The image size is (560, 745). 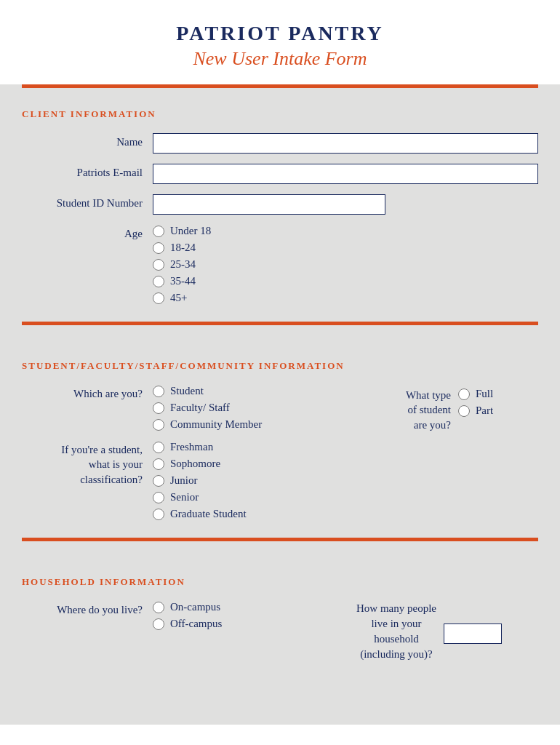 What do you see at coordinates (188, 624) in the screenshot?
I see `live-option-offcampus: Off-campus` at bounding box center [188, 624].